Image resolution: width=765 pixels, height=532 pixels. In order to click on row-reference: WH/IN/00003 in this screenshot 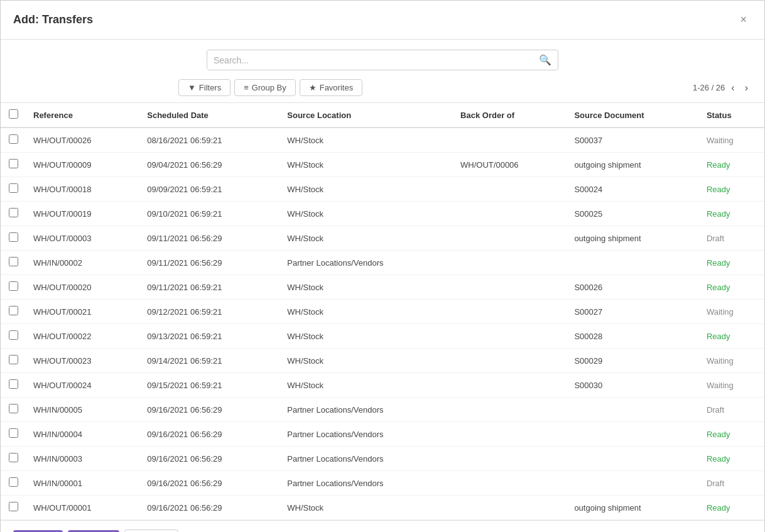, I will do `click(83, 459)`.